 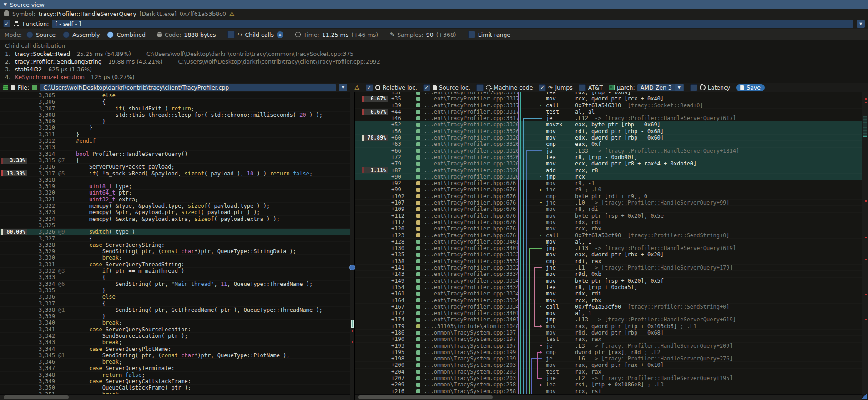 I want to click on source-loc-toggle: ✓ Source loc., so click(x=447, y=88).